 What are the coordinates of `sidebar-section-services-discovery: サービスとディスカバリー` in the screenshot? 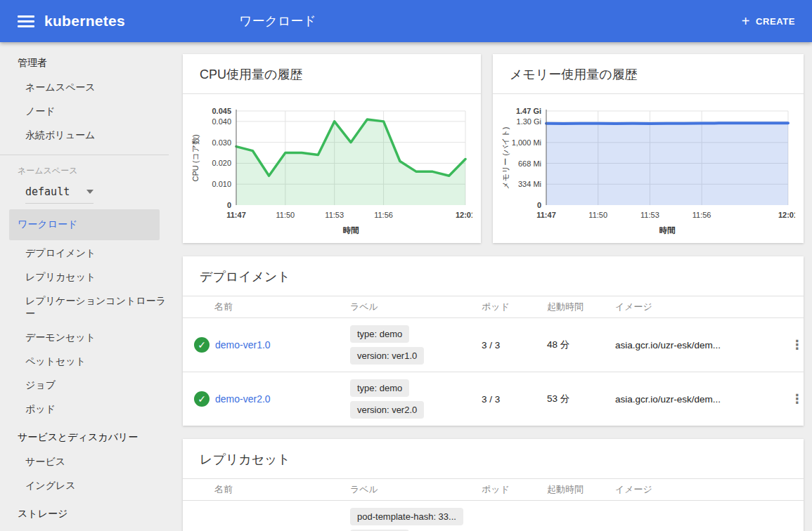 It's located at (84, 438).